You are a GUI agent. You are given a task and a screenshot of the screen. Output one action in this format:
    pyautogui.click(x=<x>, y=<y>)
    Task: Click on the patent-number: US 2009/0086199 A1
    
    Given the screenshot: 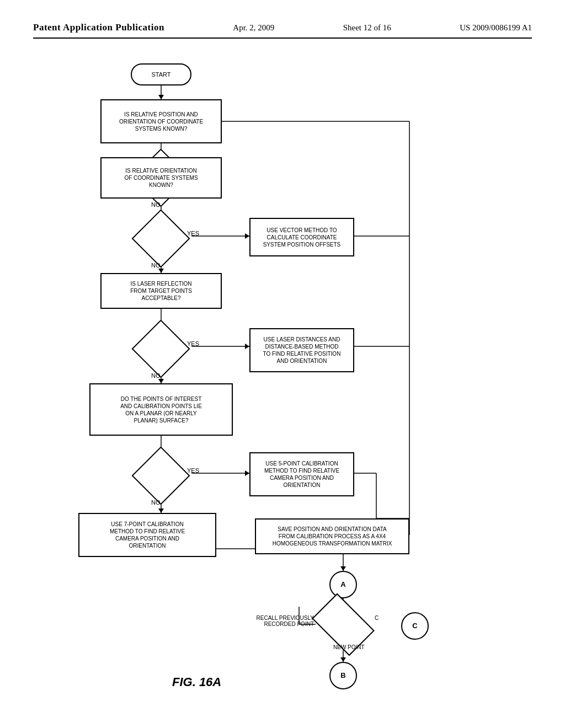 What is the action you would take?
    pyautogui.click(x=495, y=28)
    